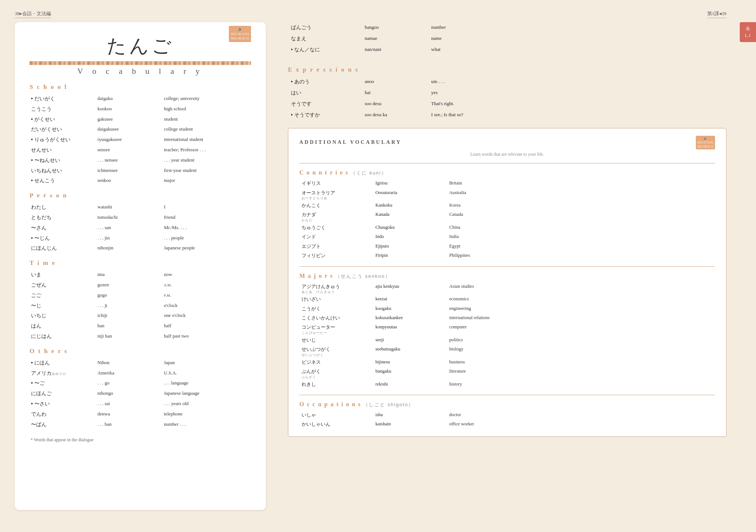  I want to click on list-item: カナダかなだKanadaCanada, so click(507, 216).